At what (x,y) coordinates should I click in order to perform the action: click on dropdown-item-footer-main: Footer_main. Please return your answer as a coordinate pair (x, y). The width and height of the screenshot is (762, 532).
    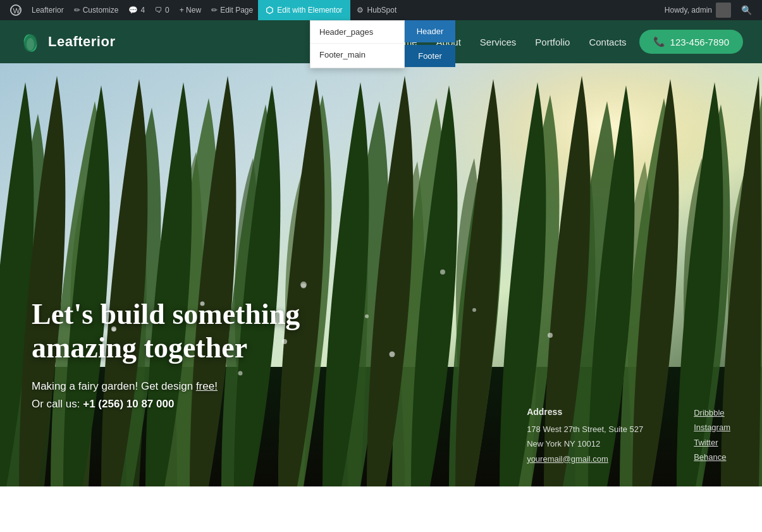
    Looking at the image, I should click on (357, 54).